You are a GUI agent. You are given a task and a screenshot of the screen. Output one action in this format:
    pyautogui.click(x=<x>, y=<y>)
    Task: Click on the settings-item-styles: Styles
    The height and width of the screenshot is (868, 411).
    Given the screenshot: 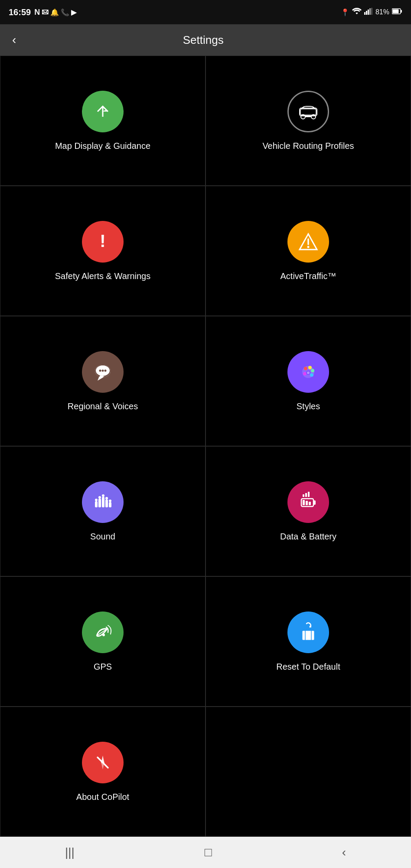 What is the action you would take?
    pyautogui.click(x=308, y=381)
    